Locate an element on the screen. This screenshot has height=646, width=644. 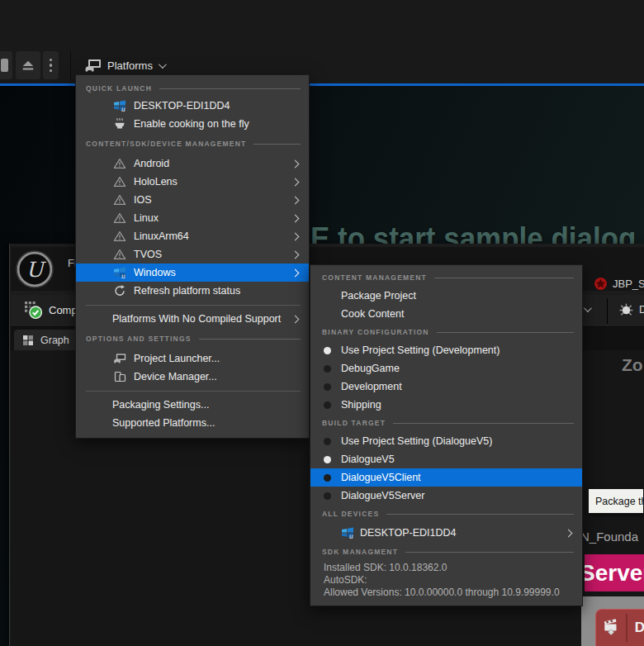
menu-item: LinuxArm64 is located at coordinates (192, 236).